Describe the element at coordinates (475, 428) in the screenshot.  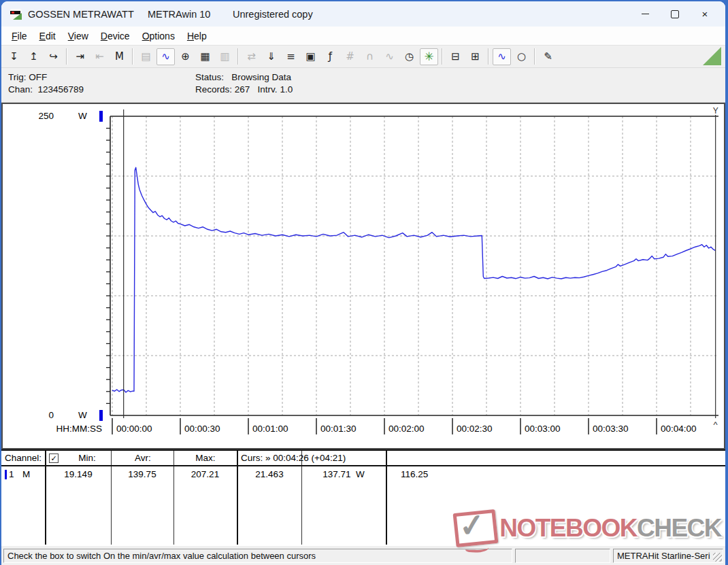
I see `x-tick-label: 00:02:30` at that location.